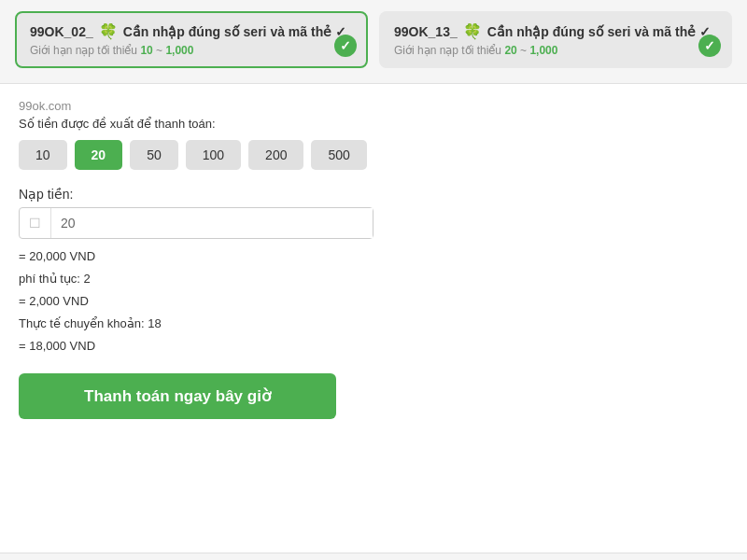 This screenshot has height=560, width=747. What do you see at coordinates (191, 50) in the screenshot?
I see `card1-limit: Giới hạn nạp tối thiểu 10 ~ 1,000` at bounding box center [191, 50].